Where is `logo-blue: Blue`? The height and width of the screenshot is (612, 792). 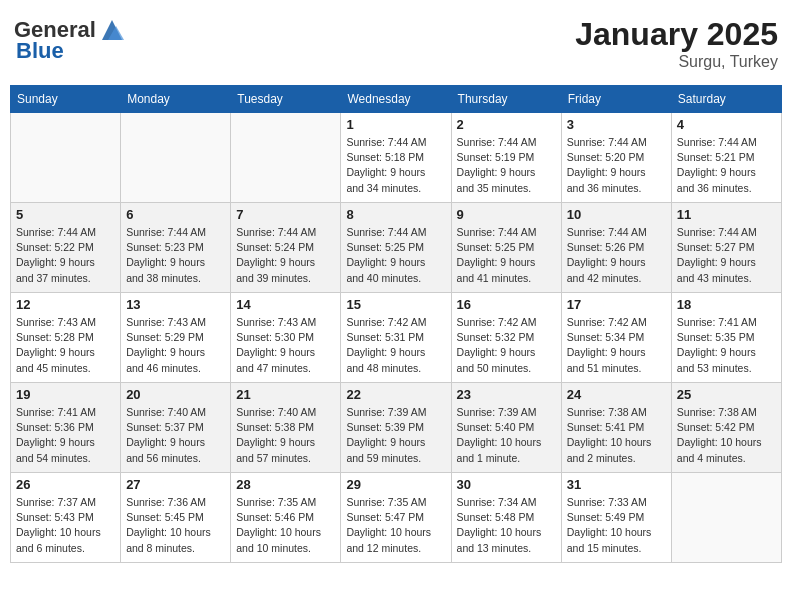
logo-blue: Blue is located at coordinates (40, 51).